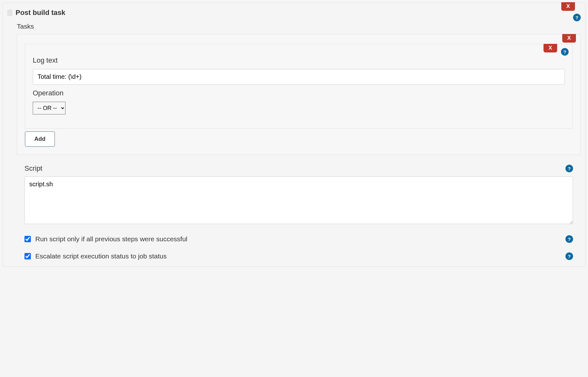  What do you see at coordinates (49, 108) in the screenshot?
I see `operation-select: -- OR --` at bounding box center [49, 108].